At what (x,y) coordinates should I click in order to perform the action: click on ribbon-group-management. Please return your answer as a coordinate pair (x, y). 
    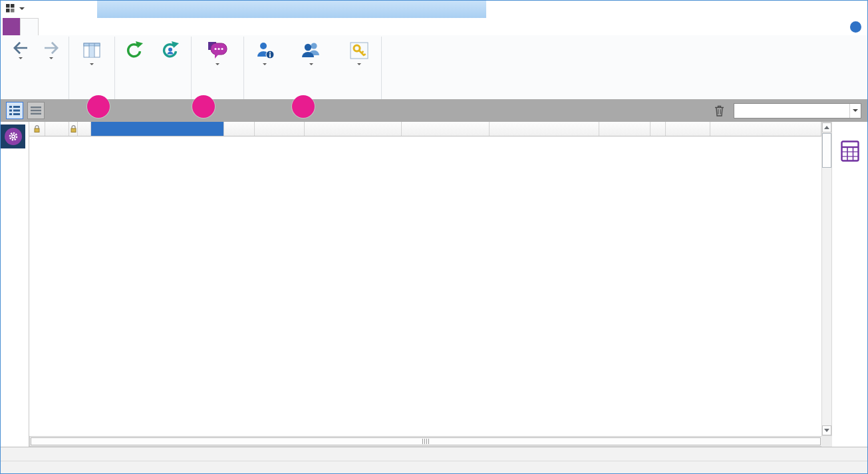
    Looking at the image, I should click on (218, 68).